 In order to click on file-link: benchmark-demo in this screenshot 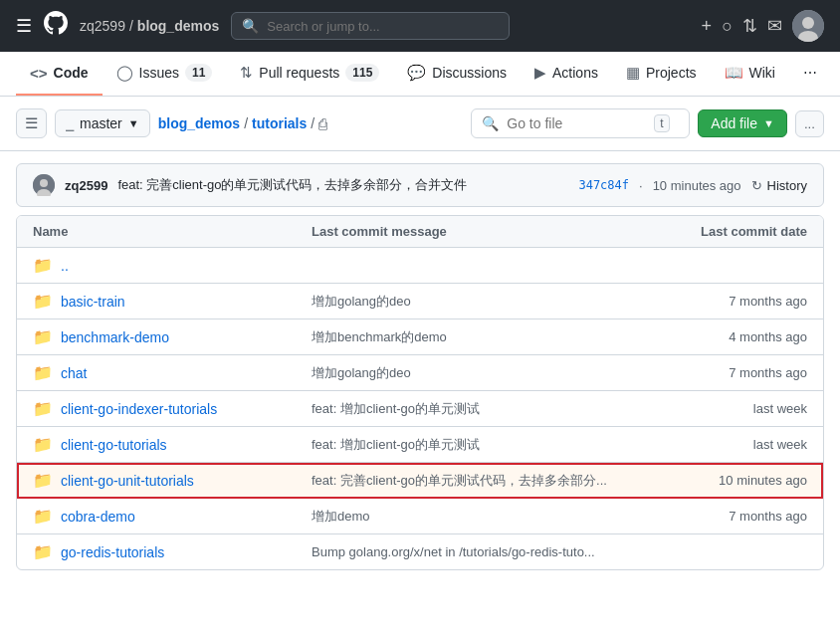, I will do `click(115, 337)`.